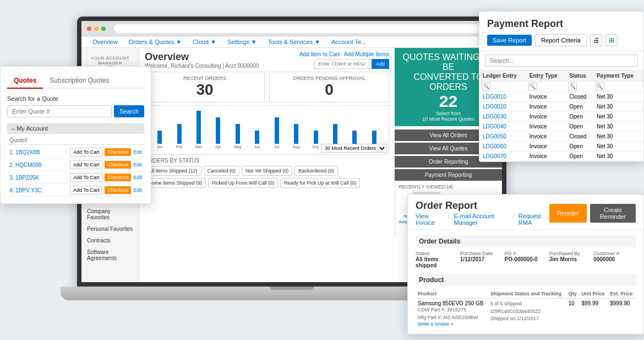  I want to click on payment-report-search, so click(561, 61).